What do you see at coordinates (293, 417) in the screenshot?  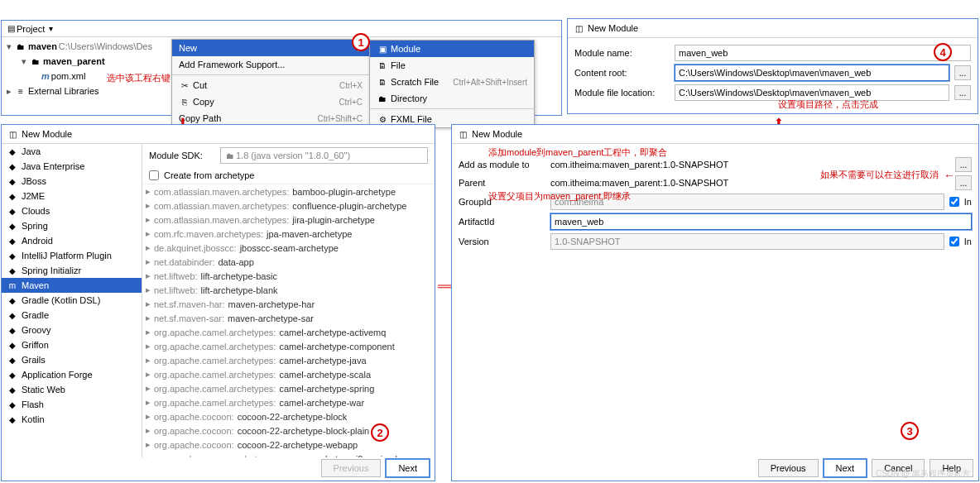 I see `archetype-artifact: cocoon-22-archetype-block` at bounding box center [293, 417].